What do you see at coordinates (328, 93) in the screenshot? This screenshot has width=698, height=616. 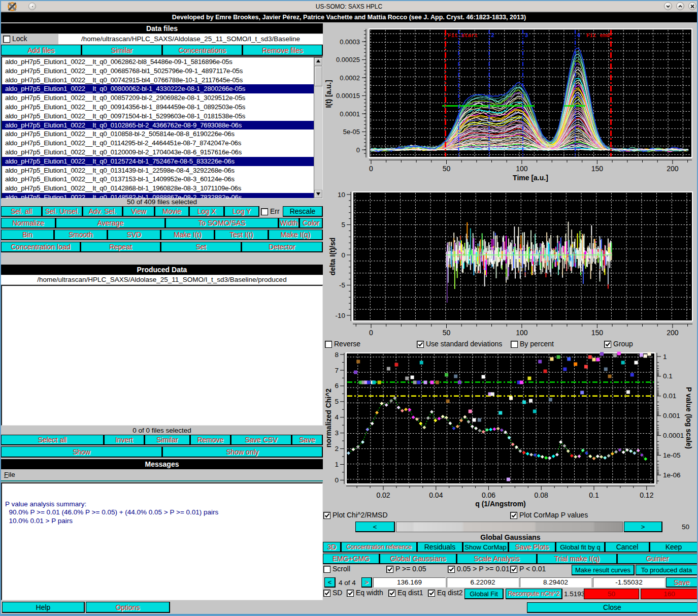 I see `svg-text: I(t) [a.u.]` at bounding box center [328, 93].